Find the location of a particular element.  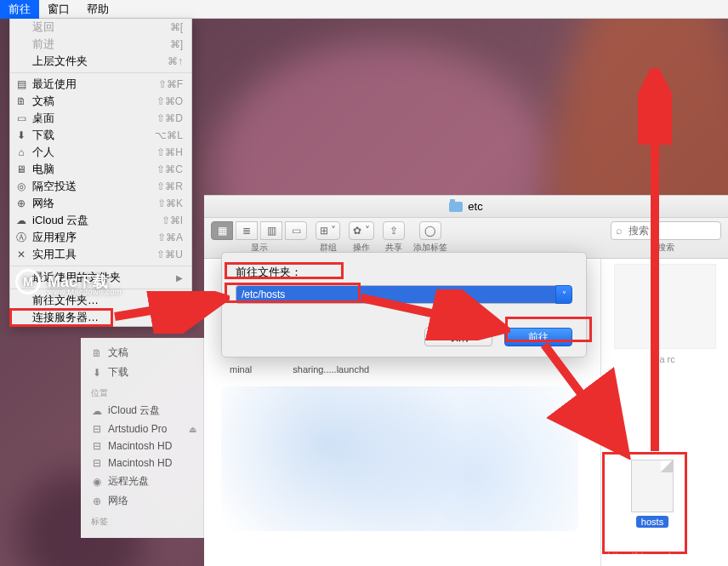

eject-icon: ⏏ is located at coordinates (192, 429).